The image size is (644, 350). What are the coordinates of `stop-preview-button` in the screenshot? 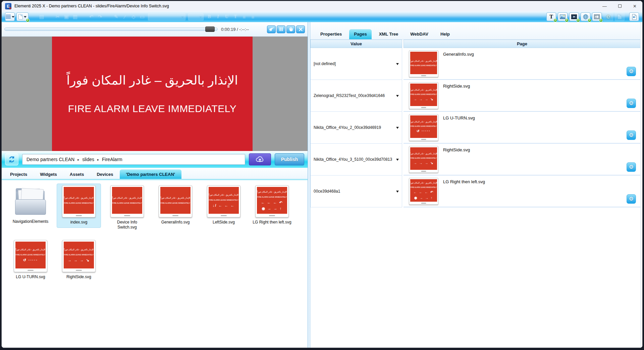 It's located at (301, 30).